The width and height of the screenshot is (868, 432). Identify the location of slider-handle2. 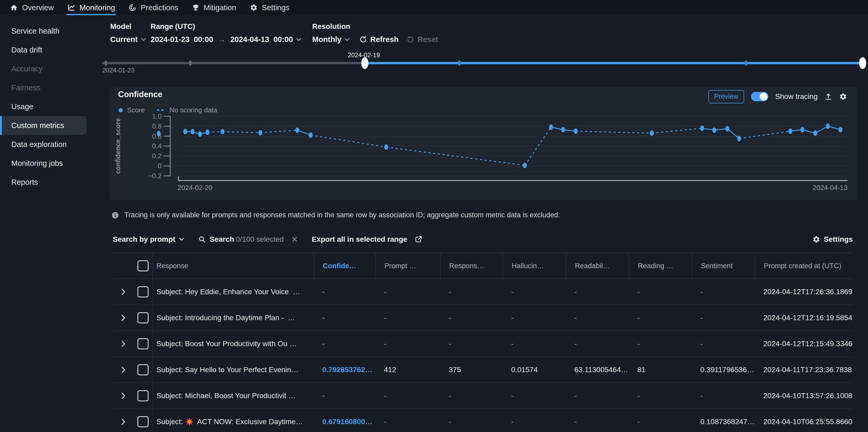
(863, 63).